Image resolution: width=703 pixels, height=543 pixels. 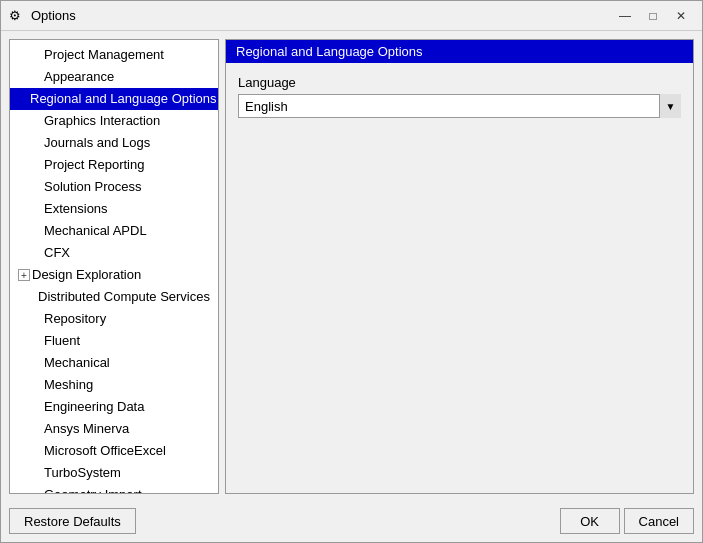 What do you see at coordinates (625, 16) in the screenshot?
I see `minimize-button: —` at bounding box center [625, 16].